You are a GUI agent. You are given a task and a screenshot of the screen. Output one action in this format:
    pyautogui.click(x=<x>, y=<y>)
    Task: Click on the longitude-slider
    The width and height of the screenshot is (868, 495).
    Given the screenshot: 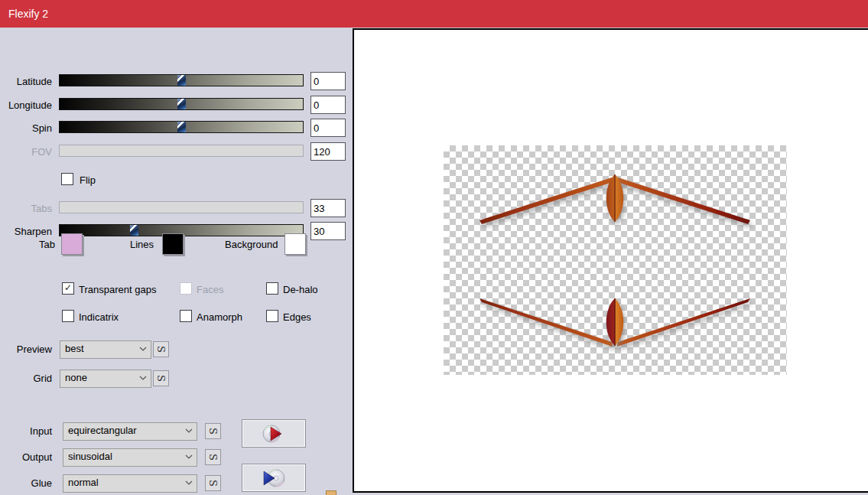 What is the action you would take?
    pyautogui.click(x=181, y=104)
    